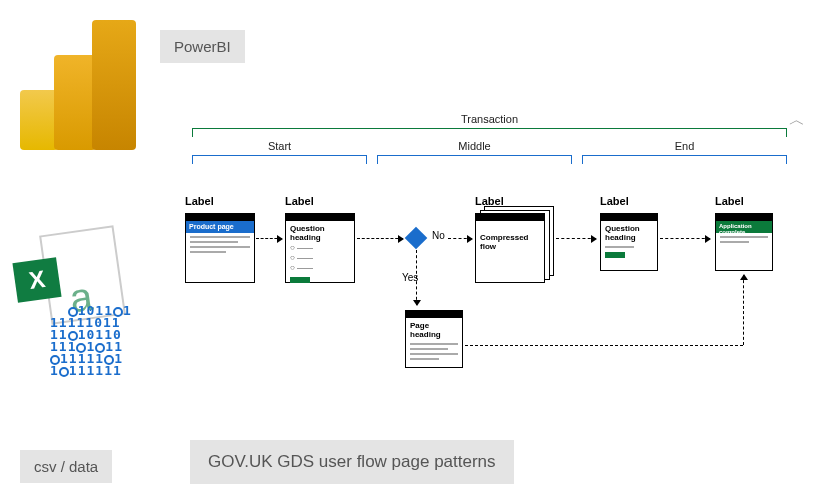 Image resolution: width=820 pixels, height=500 pixels. Describe the element at coordinates (490, 133) in the screenshot. I see `transaction-bracket: Transaction` at that location.